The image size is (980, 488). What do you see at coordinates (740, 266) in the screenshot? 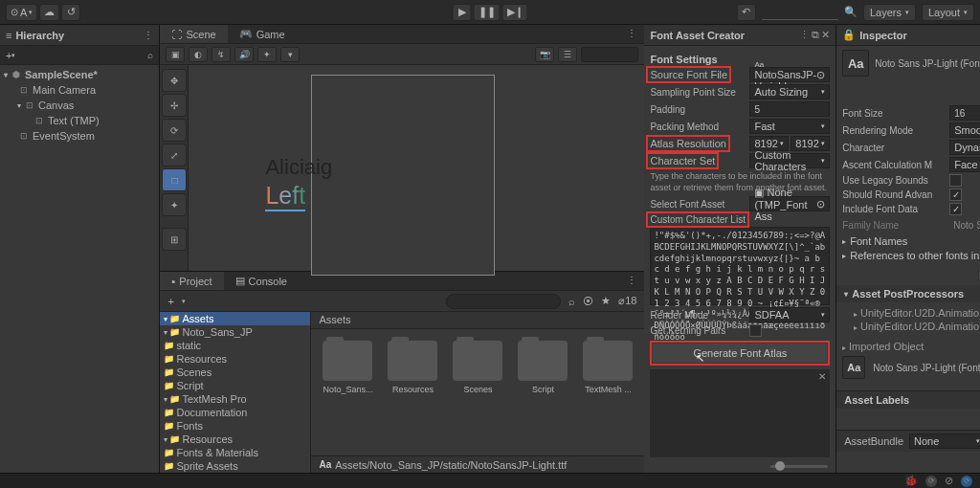
I see `character-list-textarea: !"#$%&'()*+,-./0123456789:;<=>?@ABCDEFGH…` at bounding box center [740, 266].